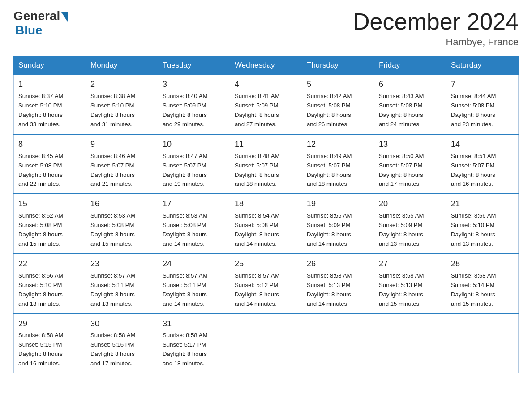 The height and width of the screenshot is (411, 532). What do you see at coordinates (257, 110) in the screenshot?
I see `day-info: Sunrise: 8:41 AMSunset: 5:09 PMDaylight:…` at bounding box center [257, 110].